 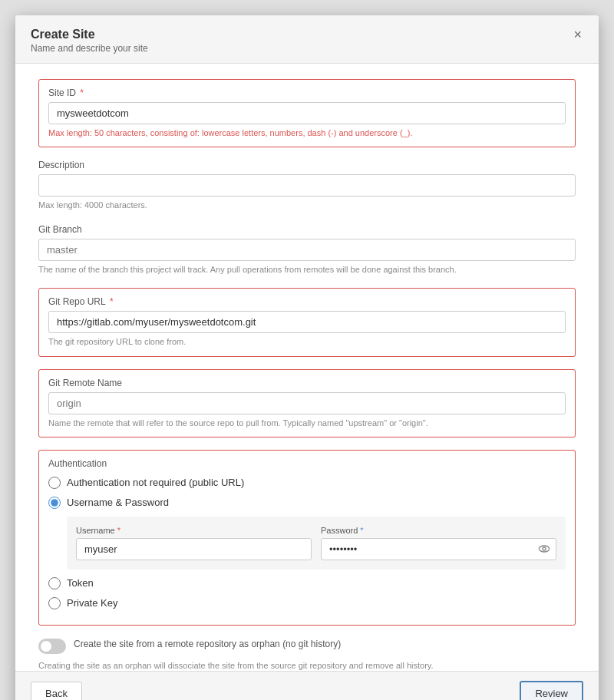 What do you see at coordinates (52, 646) in the screenshot?
I see `orphan-toggle` at bounding box center [52, 646].